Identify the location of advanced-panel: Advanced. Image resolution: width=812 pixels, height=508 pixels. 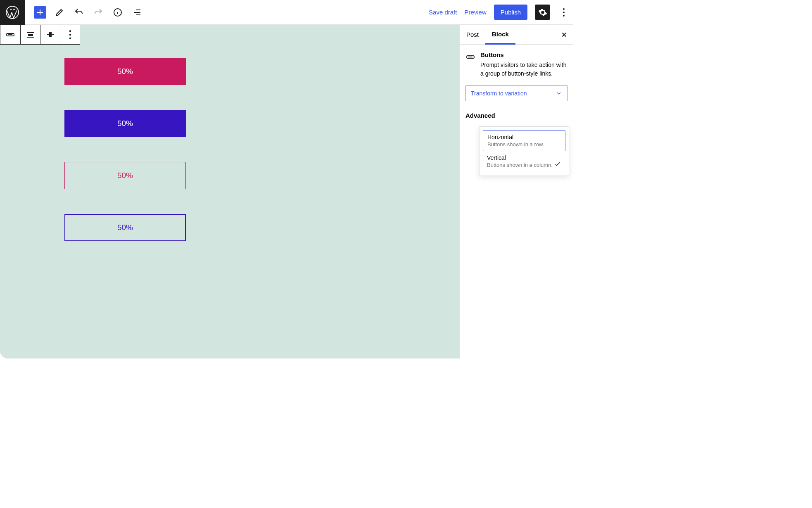
(516, 116).